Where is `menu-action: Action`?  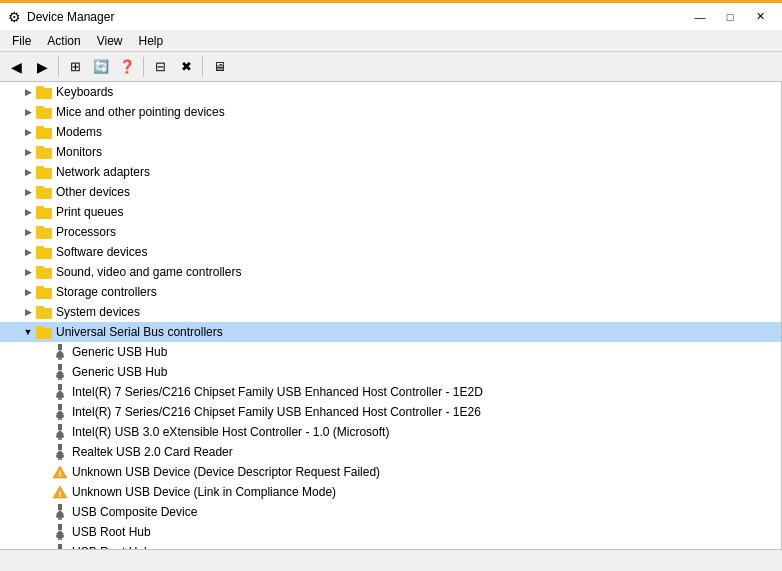 menu-action: Action is located at coordinates (64, 41).